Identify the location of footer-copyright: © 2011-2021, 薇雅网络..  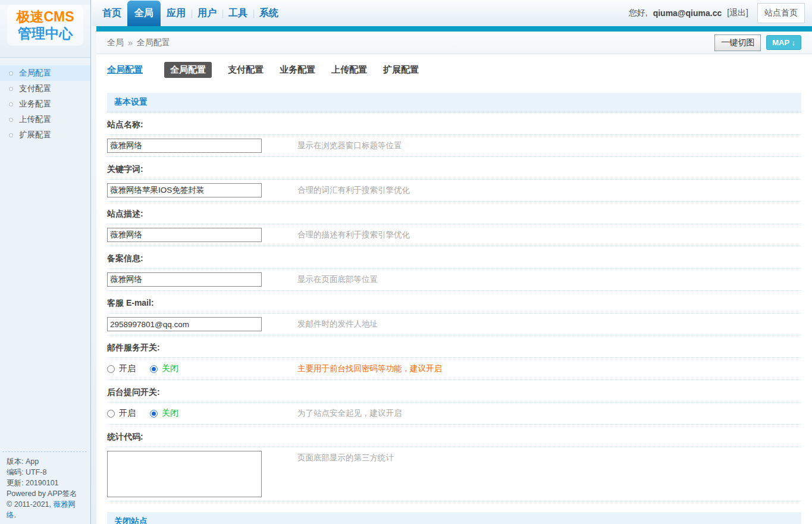
(45, 510).